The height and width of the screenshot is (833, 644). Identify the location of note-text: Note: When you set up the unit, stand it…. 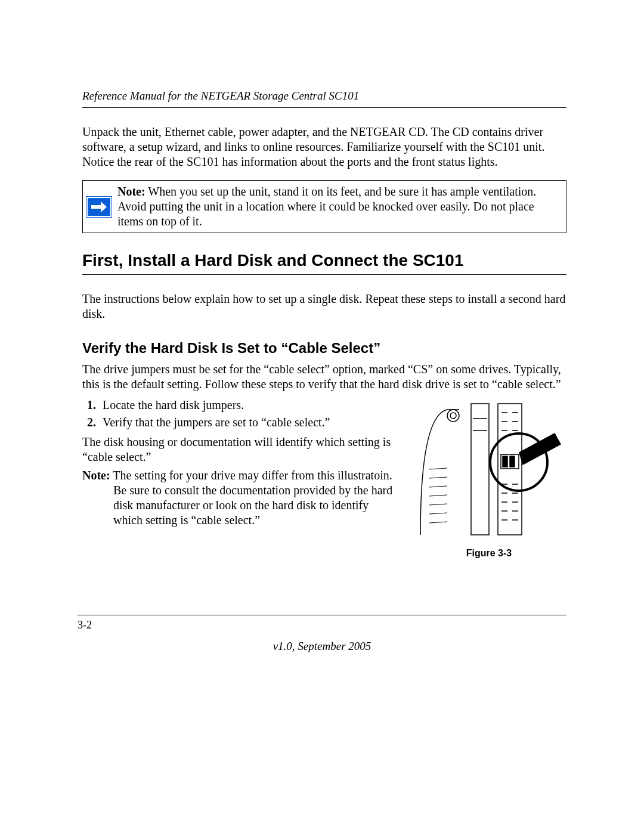
(340, 206).